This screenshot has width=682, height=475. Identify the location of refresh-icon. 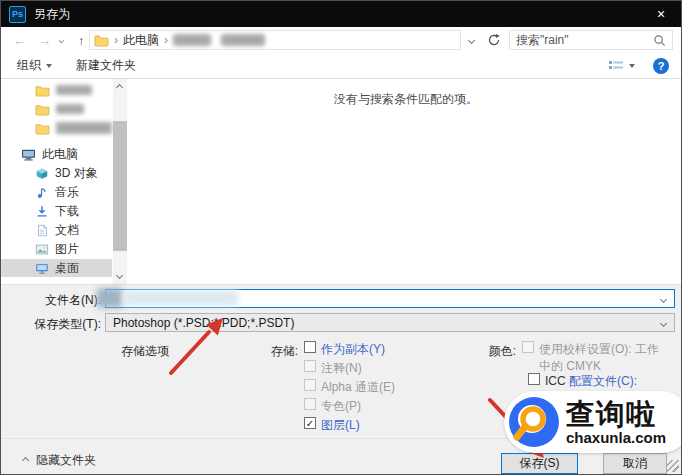
(494, 40).